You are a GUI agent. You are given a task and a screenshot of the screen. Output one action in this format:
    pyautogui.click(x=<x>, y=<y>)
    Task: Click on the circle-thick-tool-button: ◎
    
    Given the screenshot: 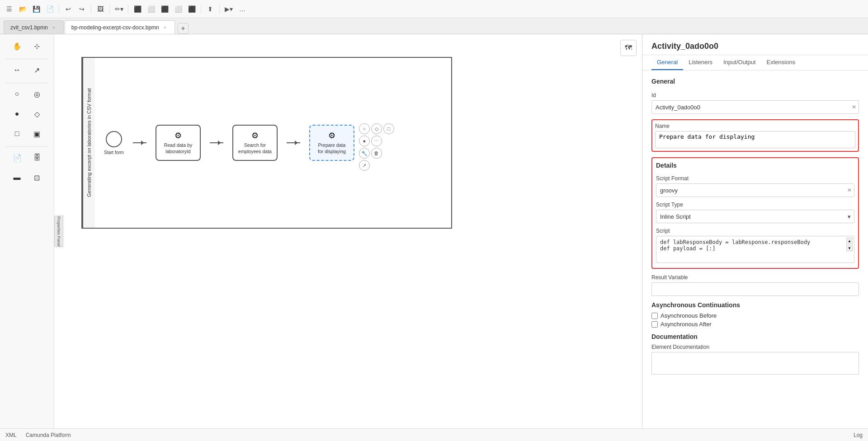 What is the action you would take?
    pyautogui.click(x=37, y=94)
    